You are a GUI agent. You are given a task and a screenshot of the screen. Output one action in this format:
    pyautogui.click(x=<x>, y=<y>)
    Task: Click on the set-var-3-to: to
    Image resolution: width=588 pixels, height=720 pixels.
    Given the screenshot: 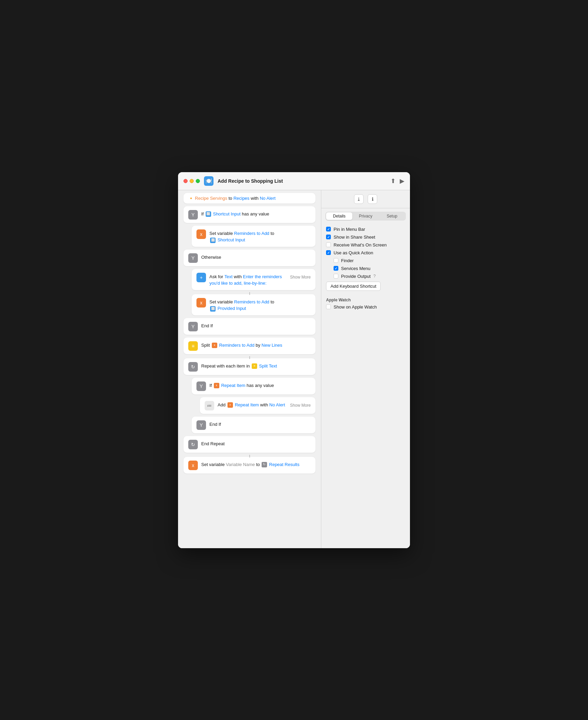 What is the action you would take?
    pyautogui.click(x=259, y=464)
    